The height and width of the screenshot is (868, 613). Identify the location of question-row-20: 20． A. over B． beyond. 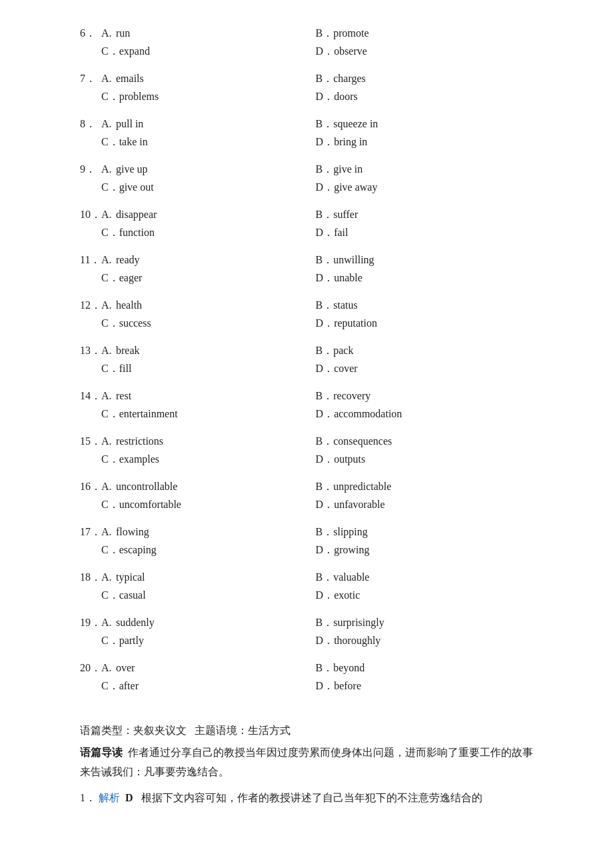
(306, 668).